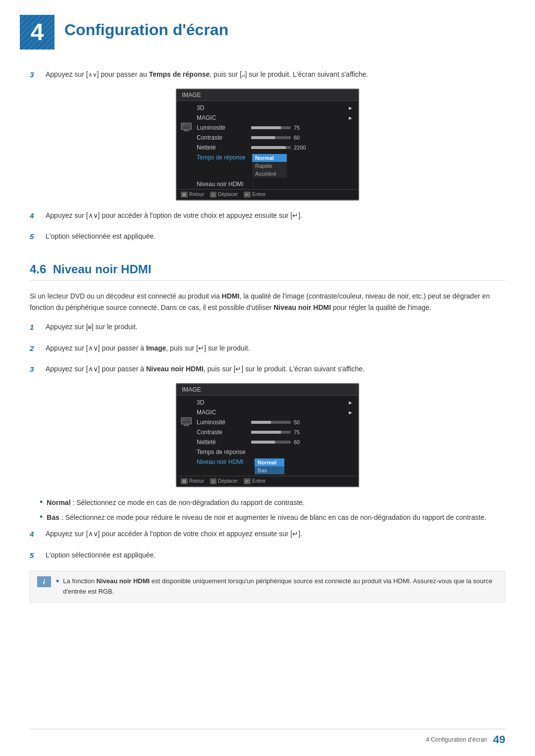  What do you see at coordinates (268, 145) in the screenshot?
I see `osd-screen-1: IMAGE 3D ► MAGIC ►` at bounding box center [268, 145].